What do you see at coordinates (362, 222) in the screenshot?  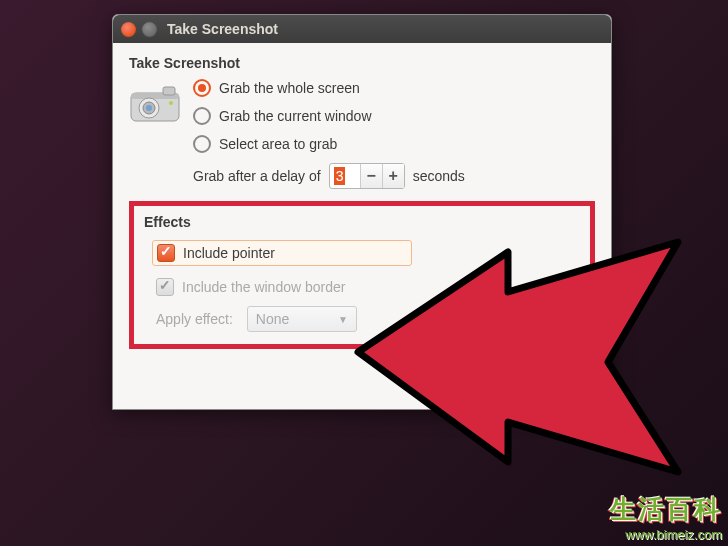 I see `effects-section-label: Effects` at bounding box center [362, 222].